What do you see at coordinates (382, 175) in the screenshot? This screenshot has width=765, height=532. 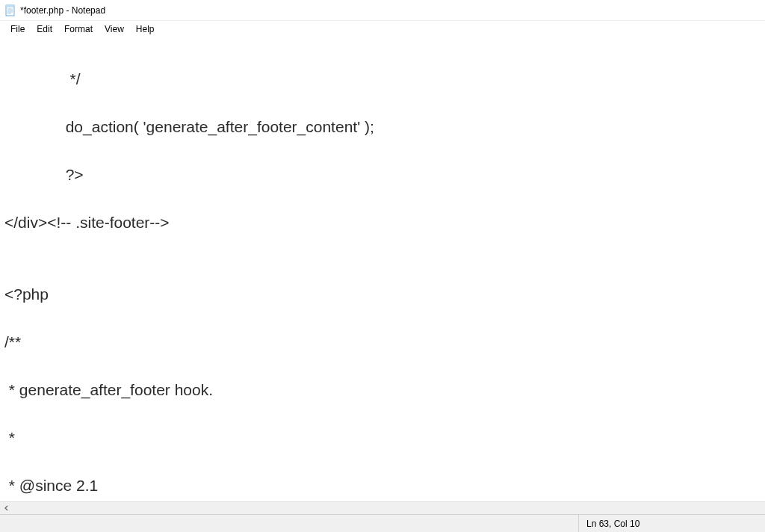 I see `code-line: ?>` at bounding box center [382, 175].